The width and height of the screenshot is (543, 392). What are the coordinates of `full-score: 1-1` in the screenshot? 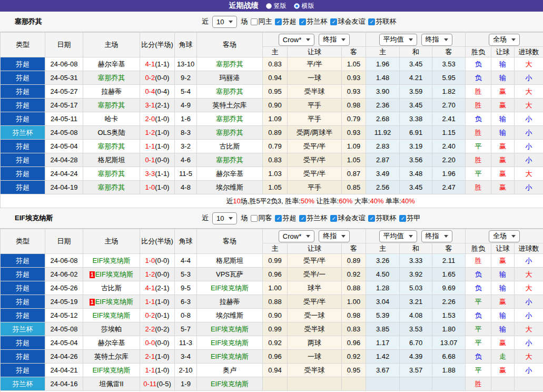 It's located at (150, 370).